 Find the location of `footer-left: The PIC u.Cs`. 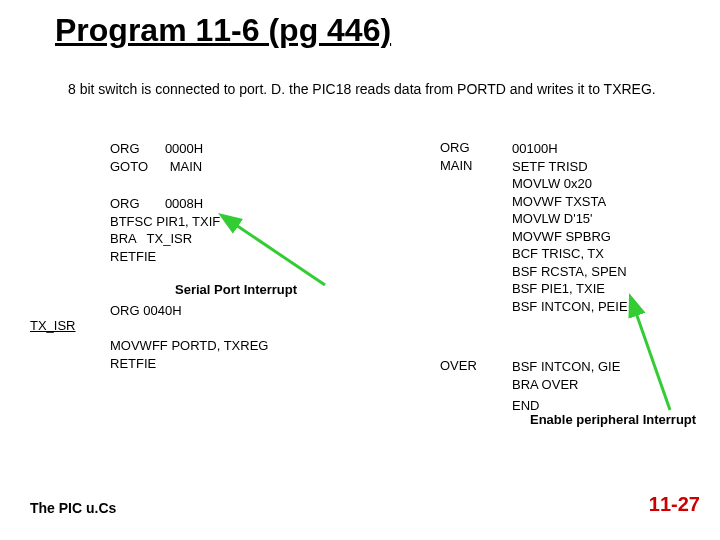

footer-left: The PIC u.Cs is located at coordinates (73, 508).